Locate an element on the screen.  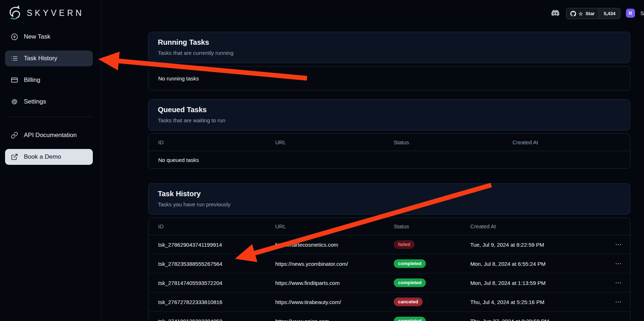
sidebar-item-api-documentation: API Documentation is located at coordinates (49, 135).